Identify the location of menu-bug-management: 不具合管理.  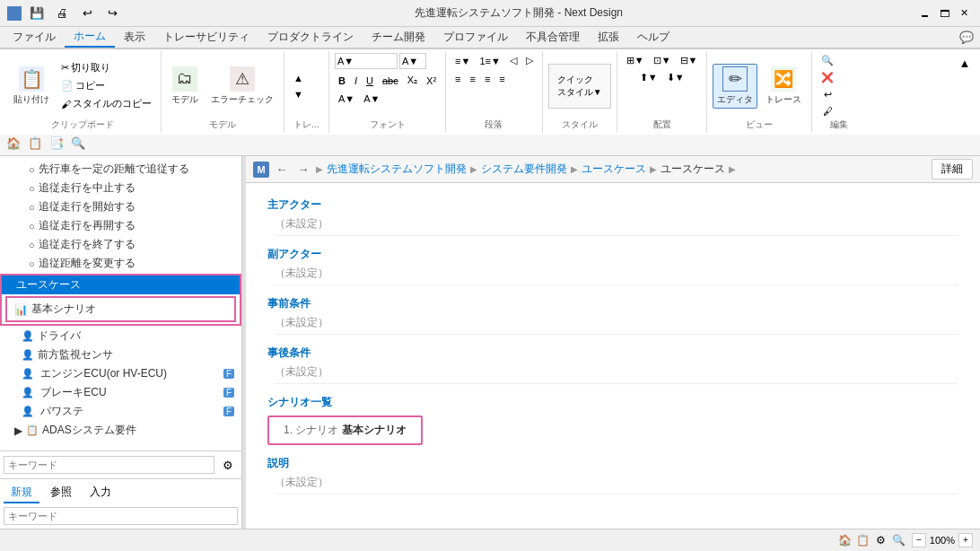
(553, 38).